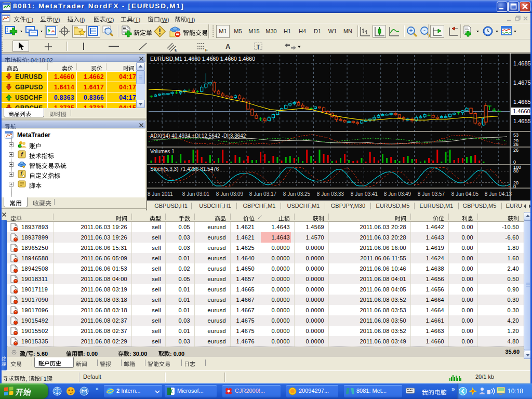 The image size is (532, 399). Describe the element at coordinates (176, 50) in the screenshot. I see `svg-text: E` at that location.